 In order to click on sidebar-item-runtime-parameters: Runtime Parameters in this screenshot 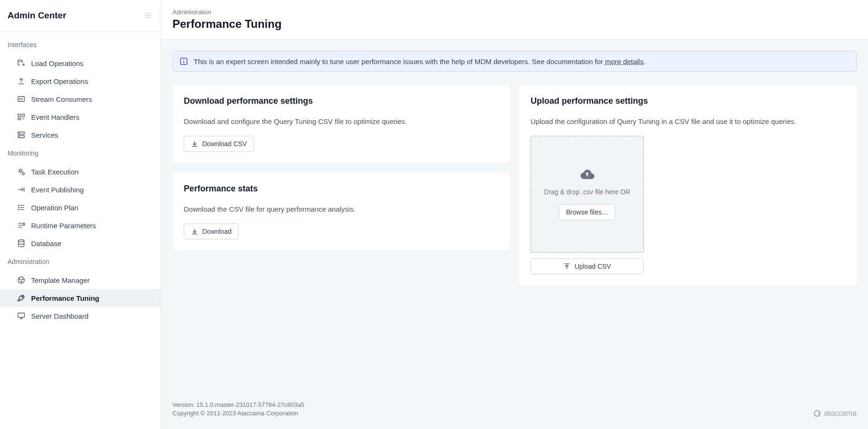, I will do `click(80, 225)`.